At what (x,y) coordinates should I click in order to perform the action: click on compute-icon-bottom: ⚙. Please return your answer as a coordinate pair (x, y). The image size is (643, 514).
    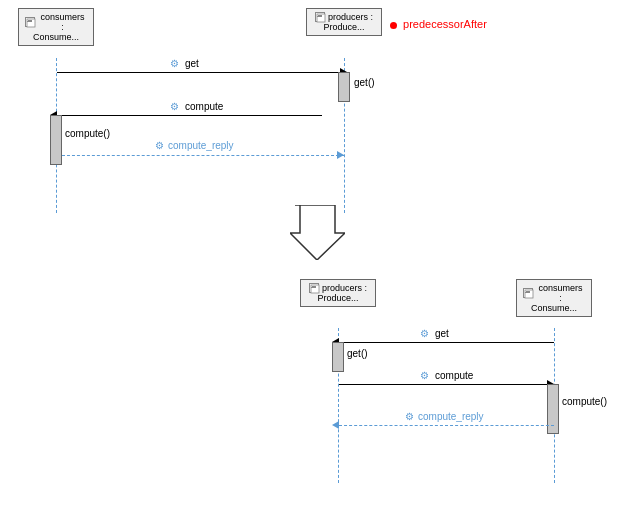
    Looking at the image, I should click on (424, 376).